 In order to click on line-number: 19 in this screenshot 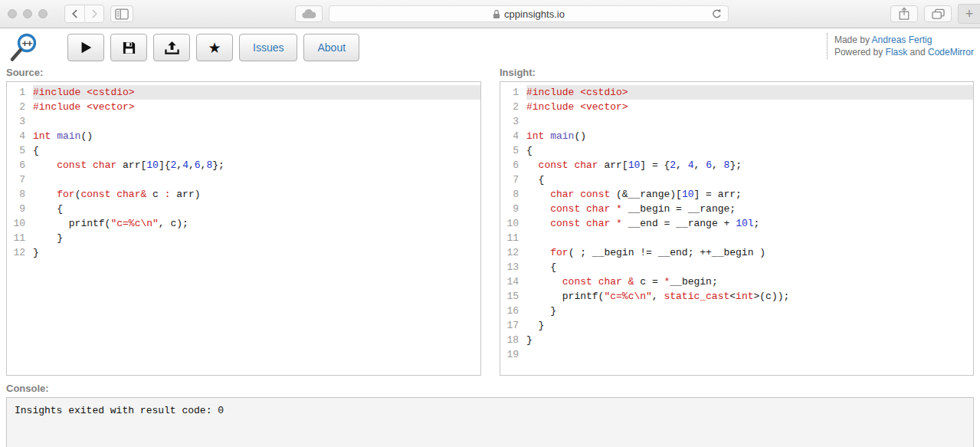, I will do `click(513, 354)`.